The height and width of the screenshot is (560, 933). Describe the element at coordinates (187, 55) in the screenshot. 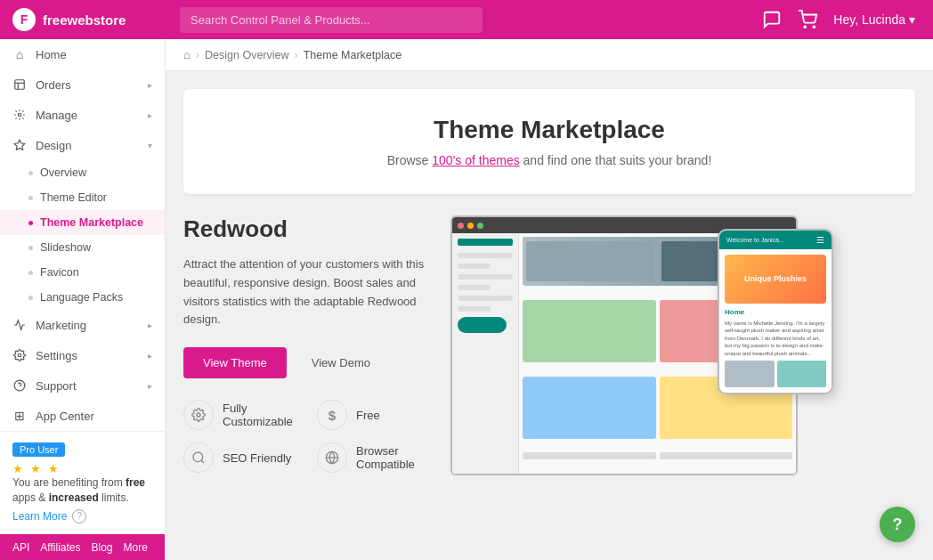

I see `home-breadcrumb-icon: ⌂` at that location.